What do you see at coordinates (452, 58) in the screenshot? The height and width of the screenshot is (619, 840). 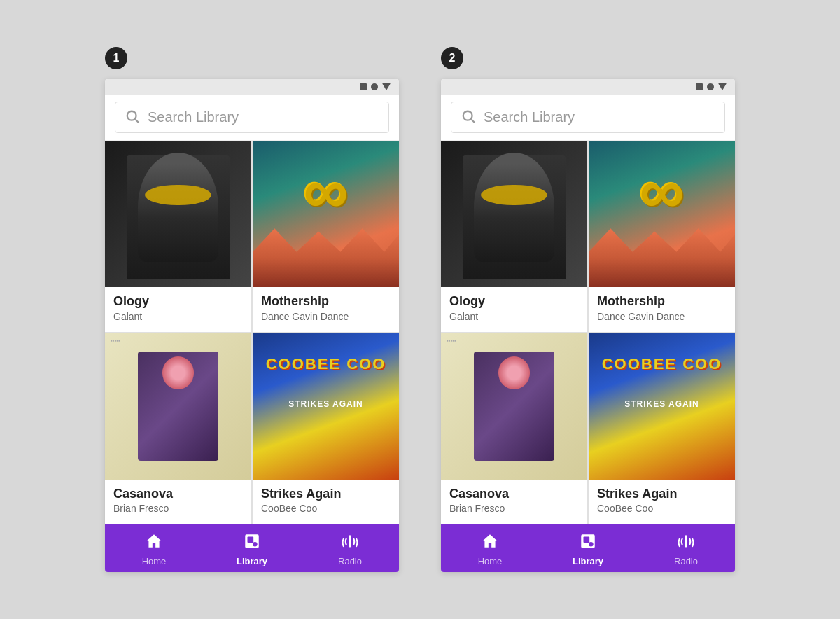 I see `screen-number-2: 2` at bounding box center [452, 58].